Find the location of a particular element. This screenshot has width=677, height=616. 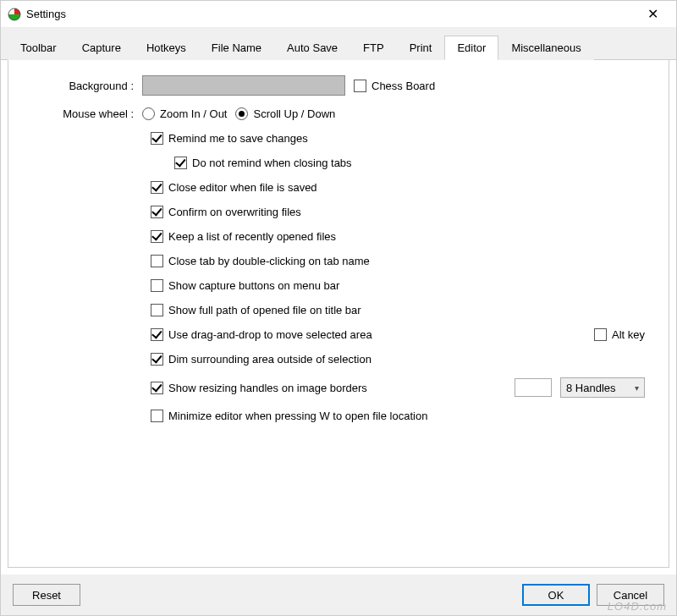

close-tab-dblclick-label: Close tab by double-clicking on tab name is located at coordinates (269, 261).